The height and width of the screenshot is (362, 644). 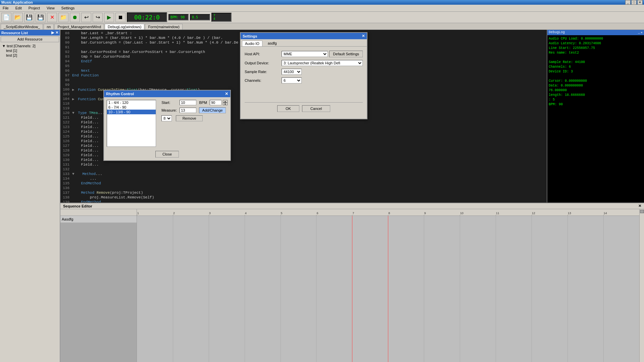 I want to click on code-line: 137 Method Remove(proj:TProject), so click(x=303, y=193).